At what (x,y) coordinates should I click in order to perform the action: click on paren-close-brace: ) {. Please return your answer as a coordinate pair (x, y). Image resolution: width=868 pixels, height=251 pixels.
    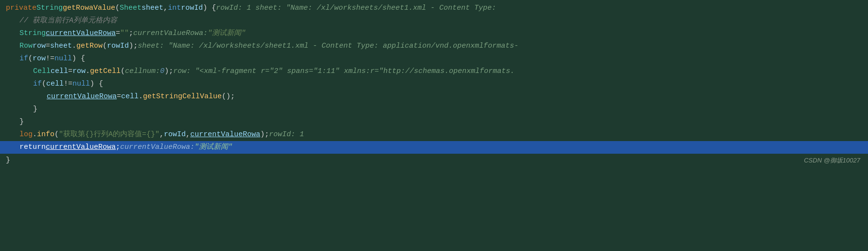
    Looking at the image, I should click on (209, 8).